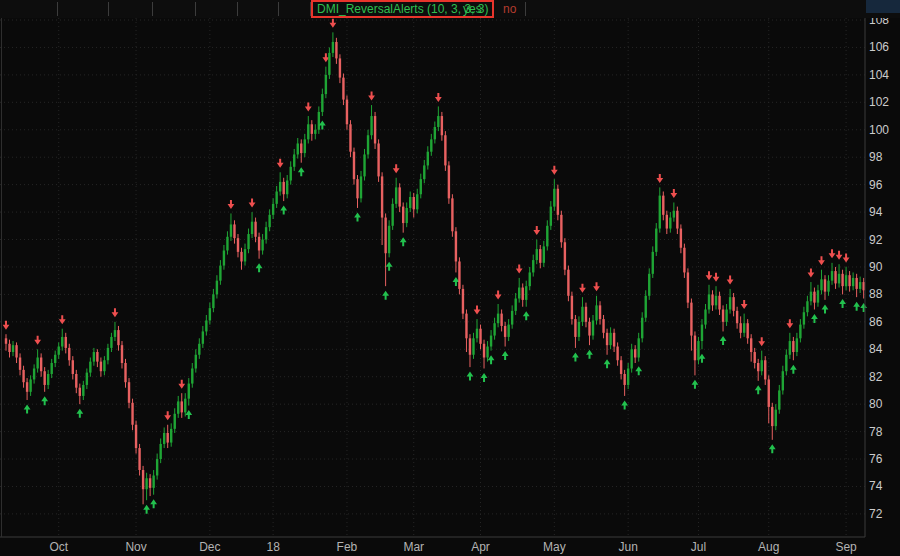 This screenshot has height=556, width=900. What do you see at coordinates (876, 185) in the screenshot?
I see `price-tick-label: 96` at bounding box center [876, 185].